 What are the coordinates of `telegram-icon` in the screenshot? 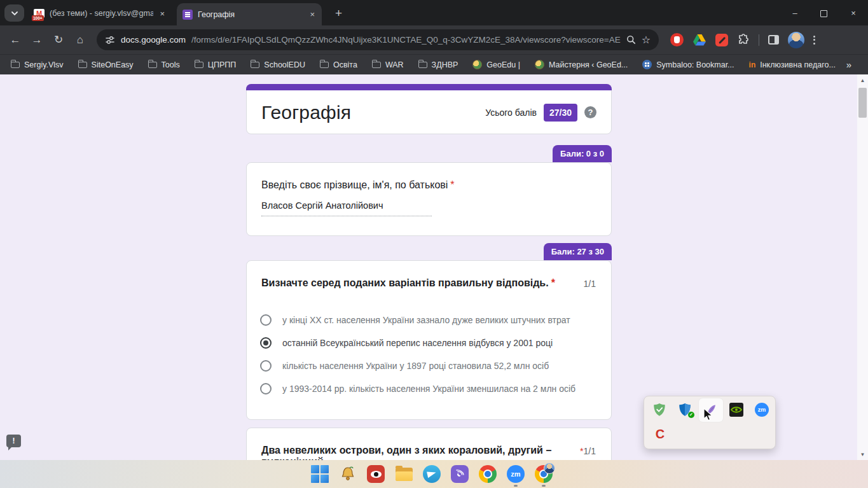 It's located at (432, 474).